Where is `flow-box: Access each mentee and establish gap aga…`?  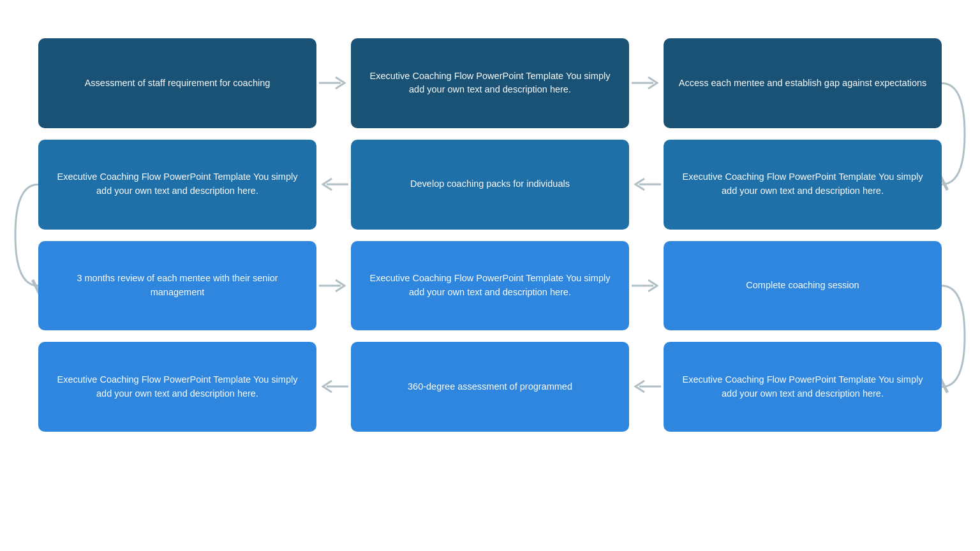 flow-box: Access each mentee and establish gap aga… is located at coordinates (803, 83).